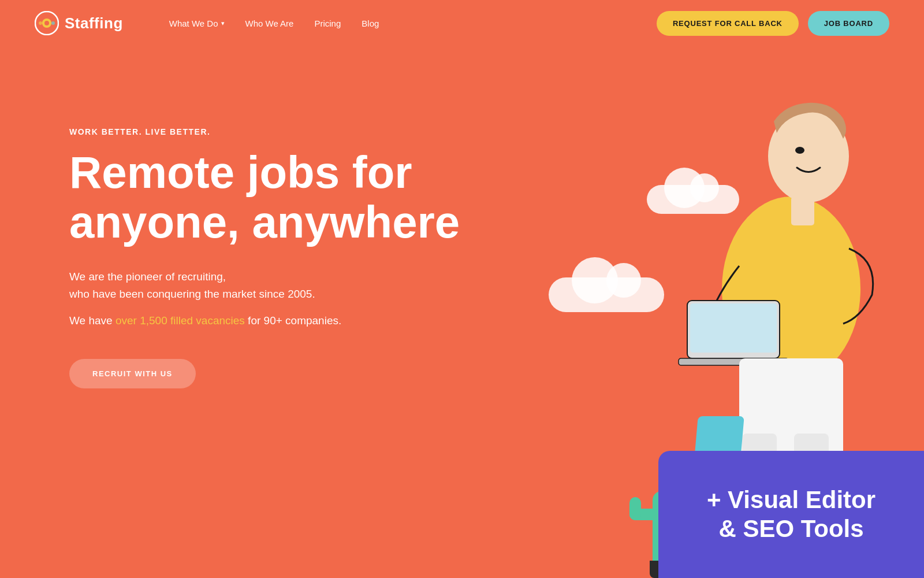  I want to click on nav-what-we-do: What We Do ▾, so click(197, 23).